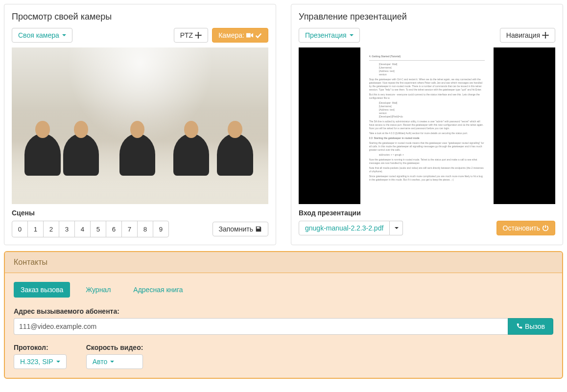  Describe the element at coordinates (523, 35) in the screenshot. I see `navigation-label: Навигация` at that location.